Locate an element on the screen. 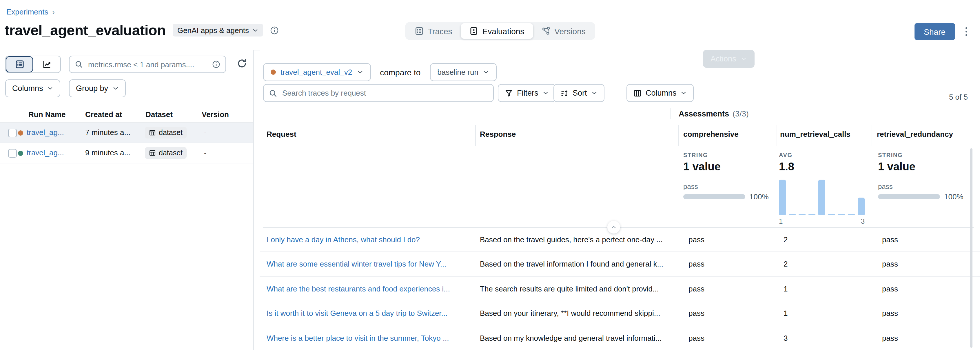 Image resolution: width=980 pixels, height=350 pixels. tab-traces: Traces is located at coordinates (434, 31).